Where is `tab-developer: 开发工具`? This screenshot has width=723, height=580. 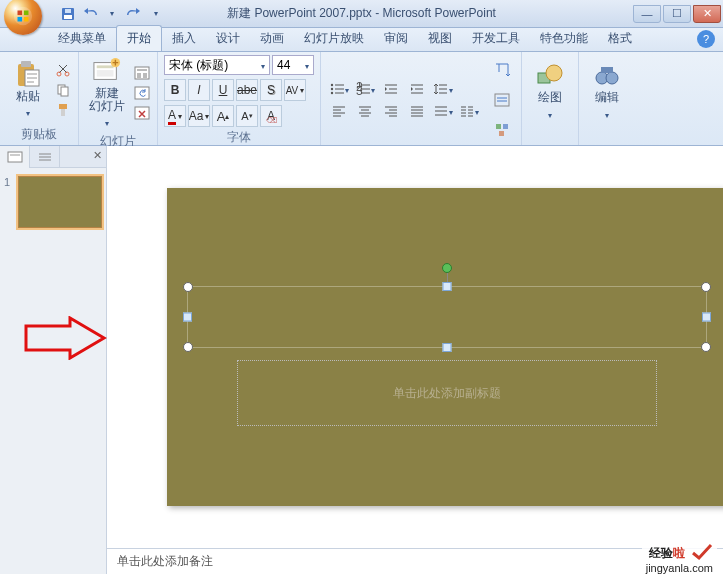 tab-developer: 开发工具 is located at coordinates (496, 38).